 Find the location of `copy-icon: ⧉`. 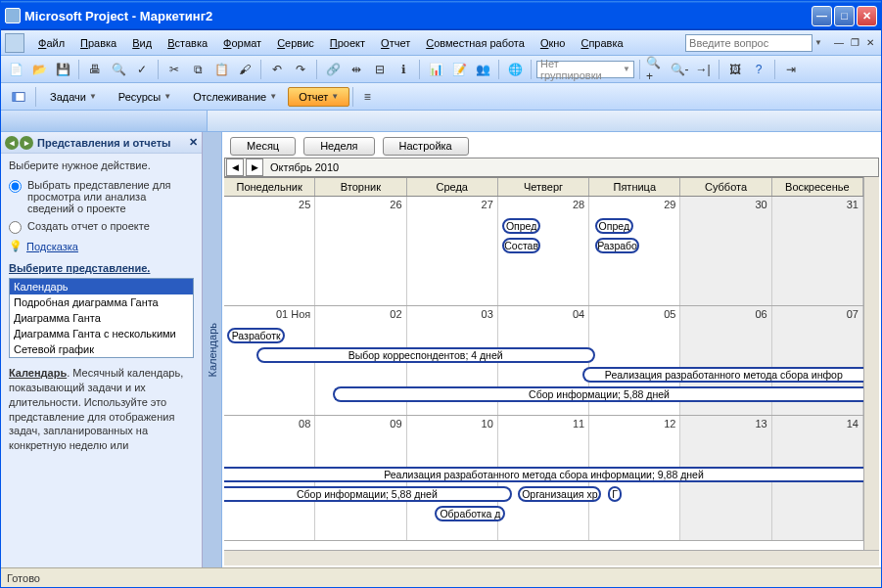

copy-icon: ⧉ is located at coordinates (198, 69).